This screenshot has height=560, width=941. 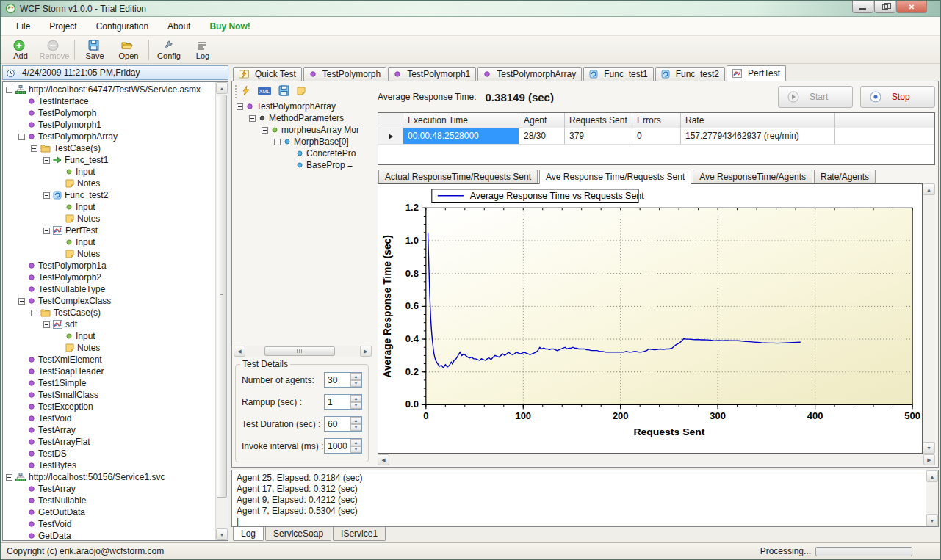 What do you see at coordinates (303, 165) in the screenshot?
I see `params-tree-node-baseprop-: BaseProp =` at bounding box center [303, 165].